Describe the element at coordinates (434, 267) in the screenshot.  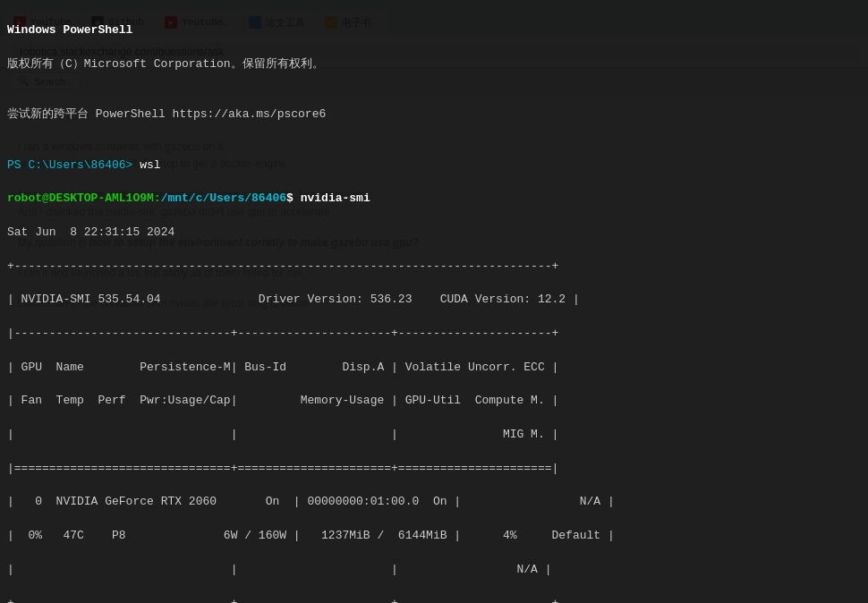
I see `smi-line0: +---------------------------------------…` at that location.